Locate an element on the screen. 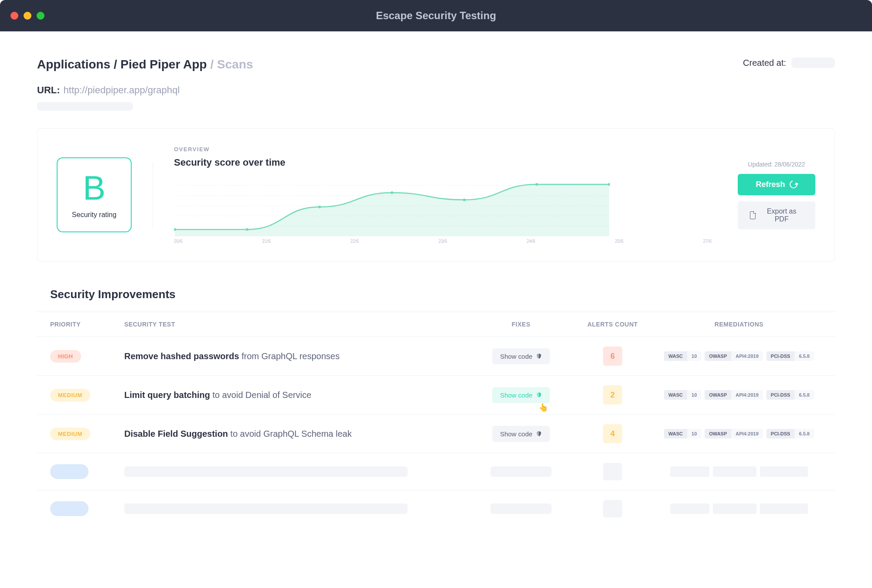 The height and width of the screenshot is (588, 872). security-rating-label: Security rating is located at coordinates (94, 215).